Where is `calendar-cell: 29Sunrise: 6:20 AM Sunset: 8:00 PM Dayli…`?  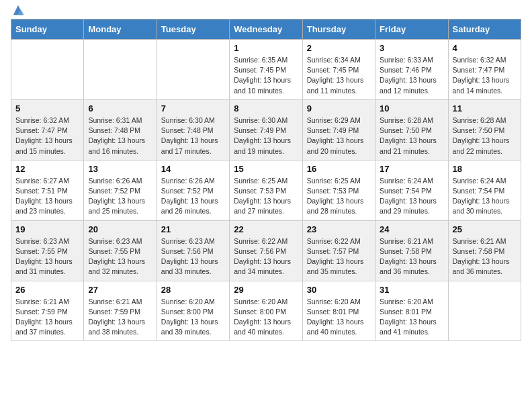 calendar-cell: 29Sunrise: 6:20 AM Sunset: 8:00 PM Dayli… is located at coordinates (266, 311).